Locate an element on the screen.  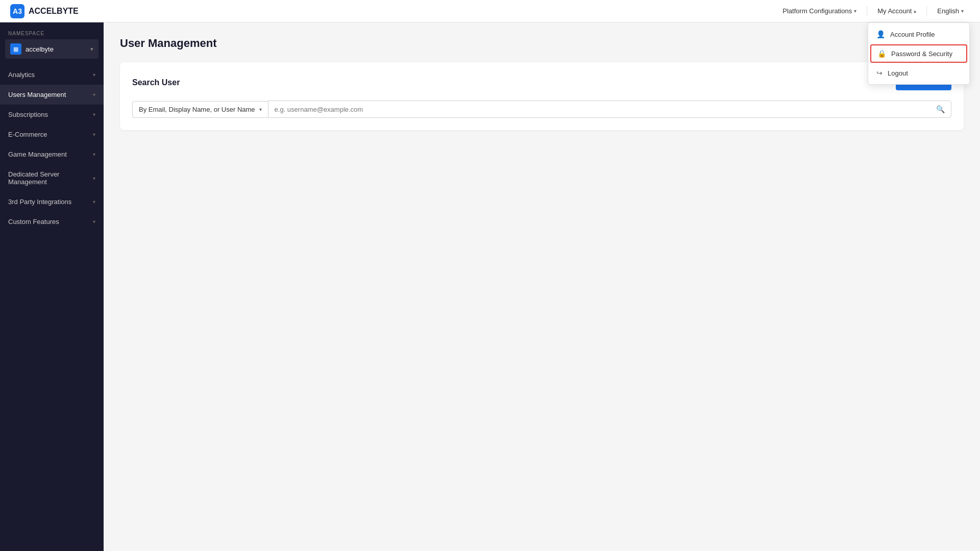
sidebar-item-custom-features: Custom Features ▾ is located at coordinates (52, 221).